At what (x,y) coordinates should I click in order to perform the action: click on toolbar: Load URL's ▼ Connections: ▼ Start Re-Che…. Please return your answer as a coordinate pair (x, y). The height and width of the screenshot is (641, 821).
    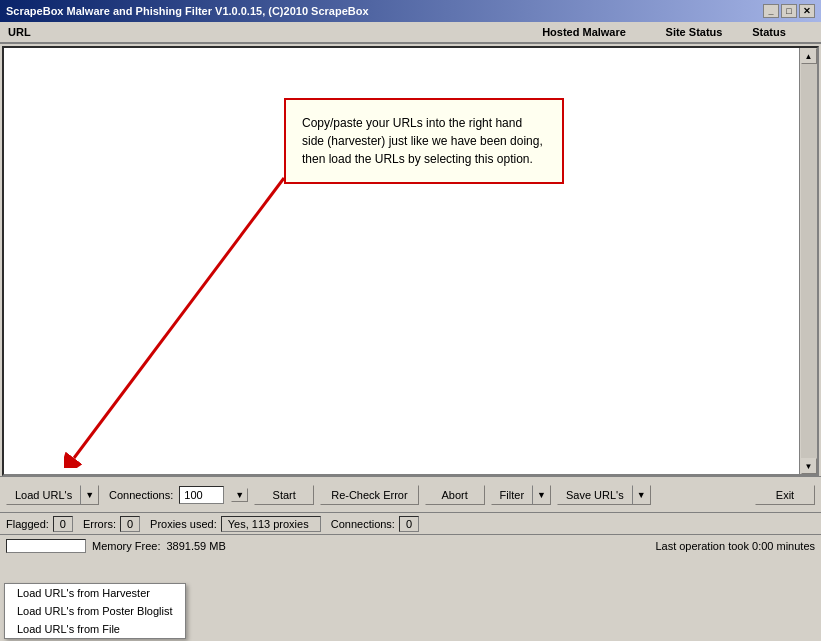
    Looking at the image, I should click on (410, 494).